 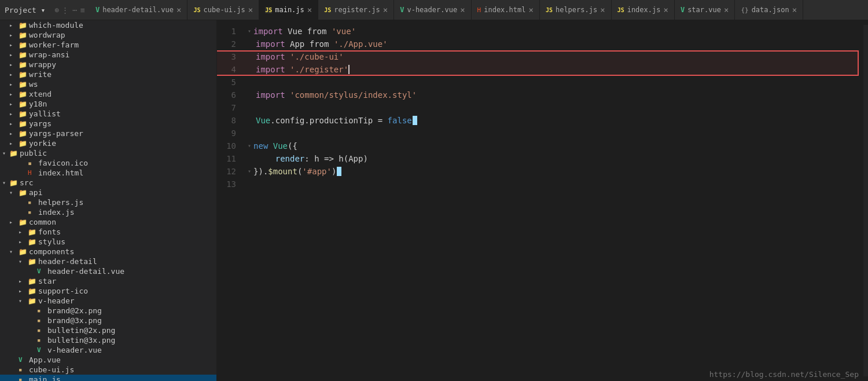 What do you see at coordinates (319, 44) in the screenshot?
I see `from-keyword: from` at bounding box center [319, 44].